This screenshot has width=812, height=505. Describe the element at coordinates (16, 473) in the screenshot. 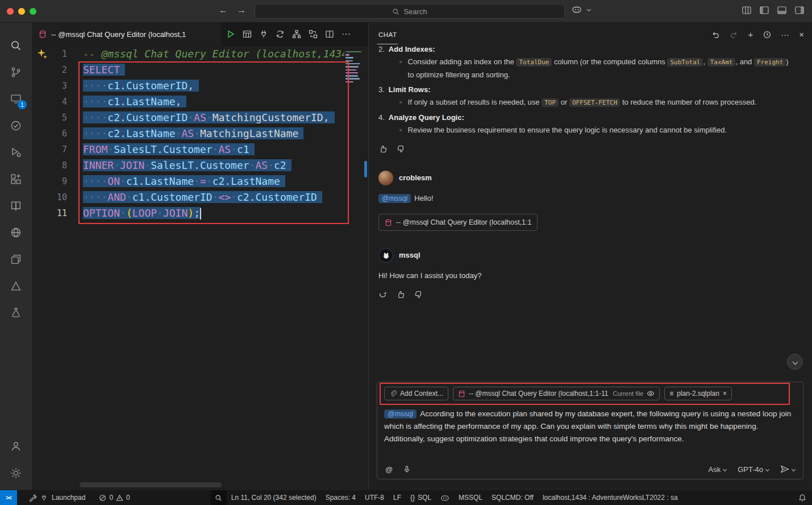

I see `settings-button` at that location.